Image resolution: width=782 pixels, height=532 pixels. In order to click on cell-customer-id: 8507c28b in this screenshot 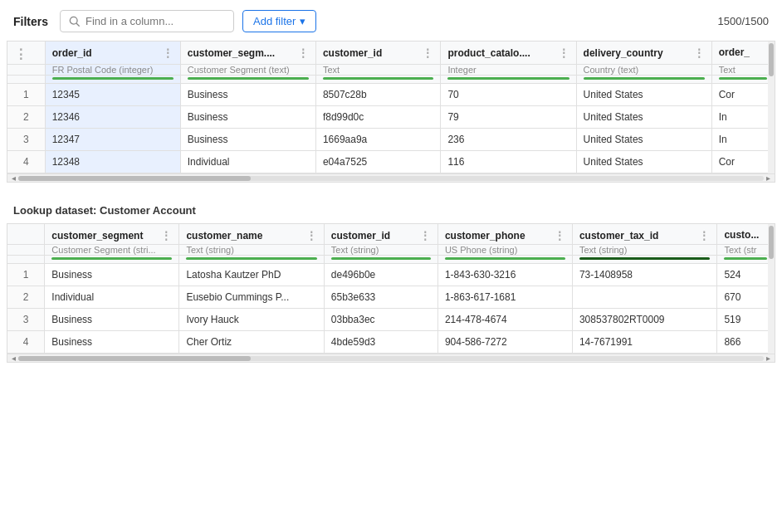, I will do `click(379, 95)`.